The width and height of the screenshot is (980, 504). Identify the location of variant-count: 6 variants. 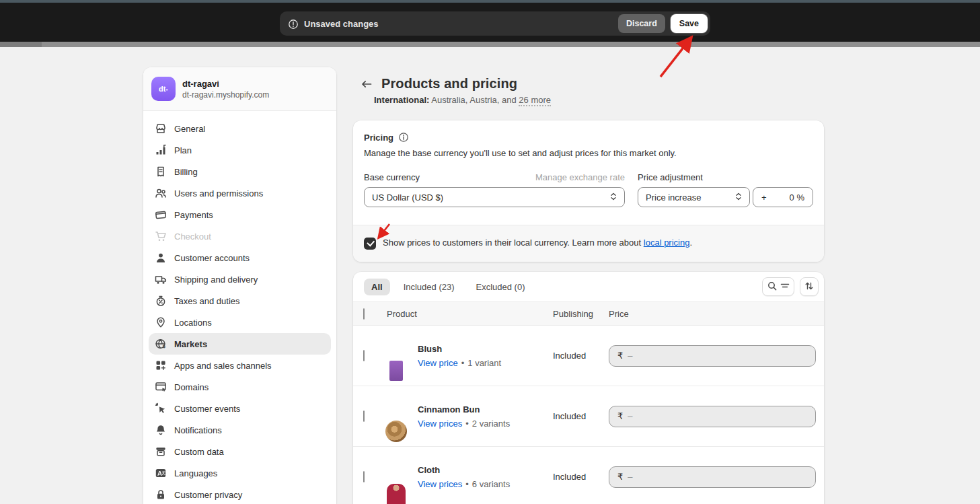
(491, 484).